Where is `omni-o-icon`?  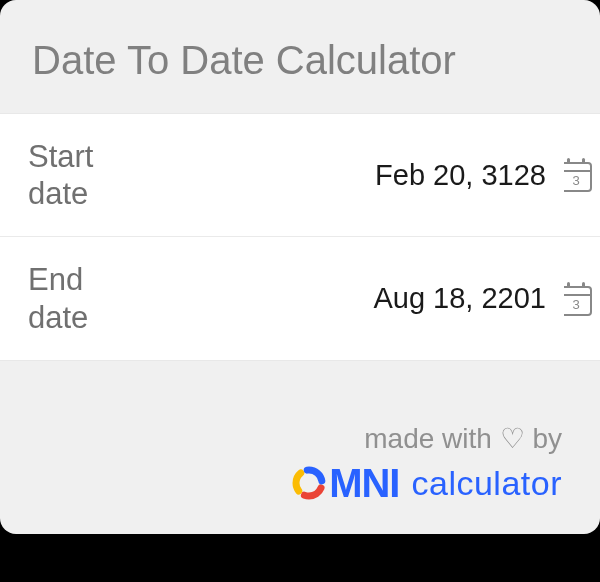
omni-o-icon is located at coordinates (309, 483).